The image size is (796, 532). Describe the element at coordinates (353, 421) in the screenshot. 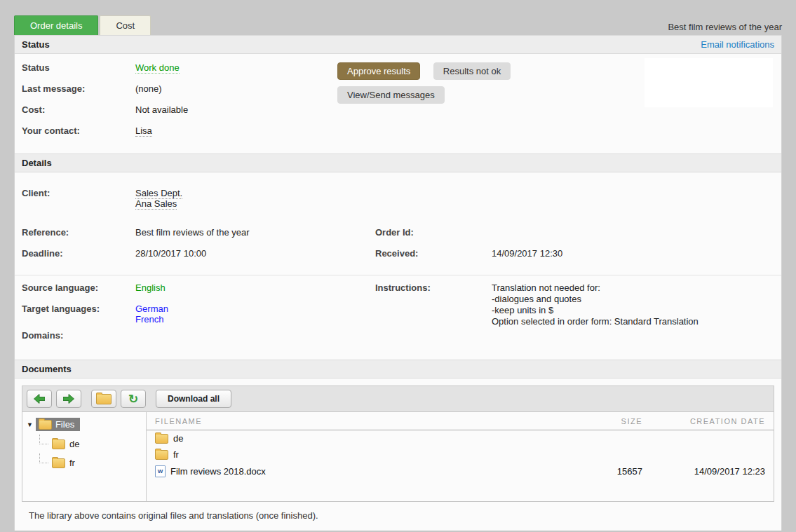

I see `column-header-filename: FILENAME` at that location.